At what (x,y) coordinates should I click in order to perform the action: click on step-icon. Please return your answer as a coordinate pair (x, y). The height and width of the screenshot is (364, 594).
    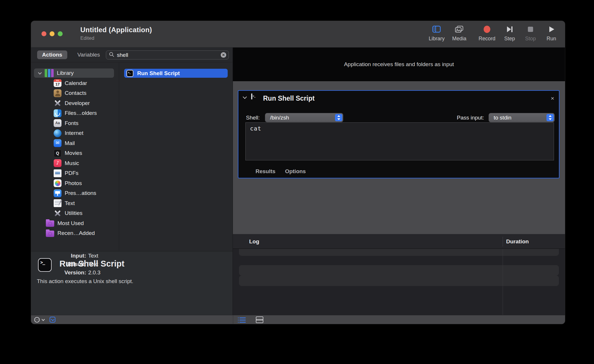
    Looking at the image, I should click on (510, 29).